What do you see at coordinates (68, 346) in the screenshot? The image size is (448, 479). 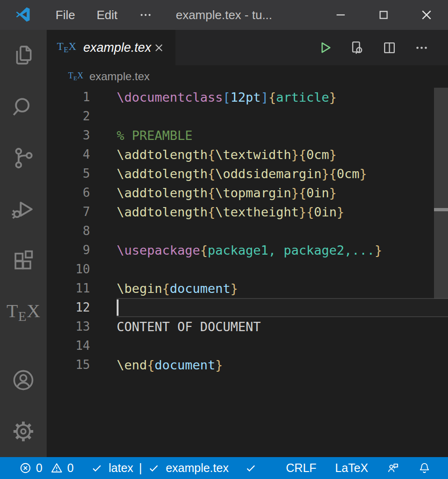 I see `line-number: 14` at bounding box center [68, 346].